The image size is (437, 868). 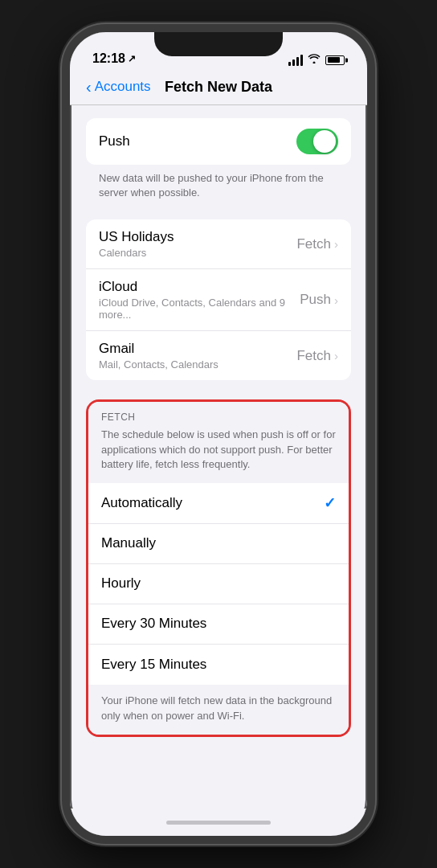 I want to click on status-time: 12:18 ↗, so click(x=114, y=59).